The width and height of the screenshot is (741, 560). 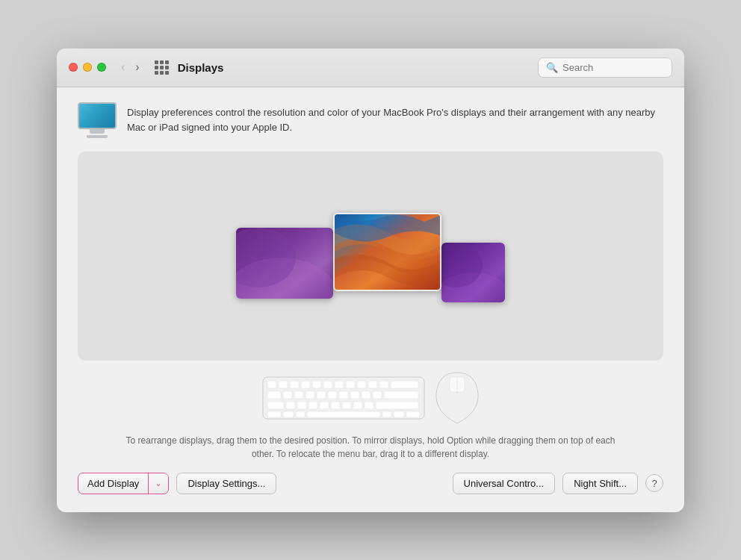 What do you see at coordinates (123, 67) in the screenshot?
I see `back-button: ‹` at bounding box center [123, 67].